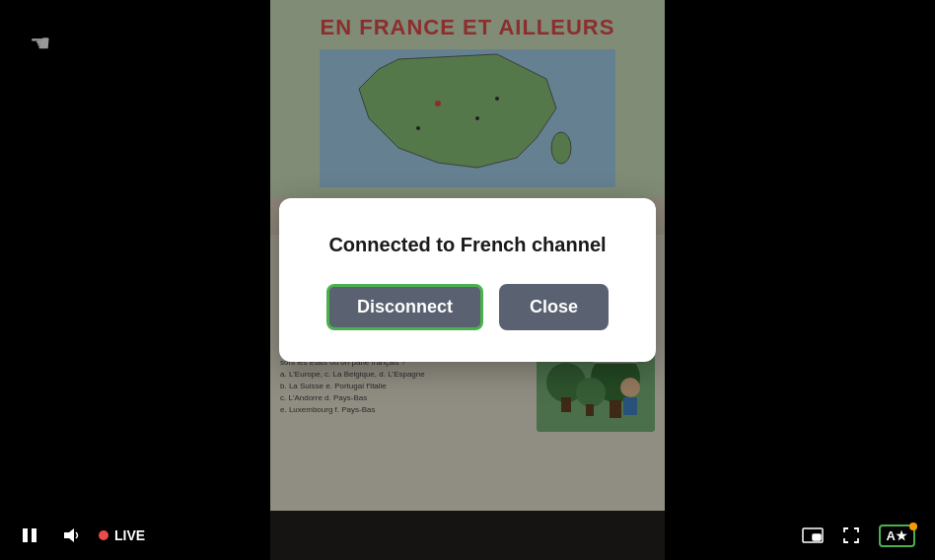 The width and height of the screenshot is (935, 560). I want to click on fullscreen-button, so click(851, 535).